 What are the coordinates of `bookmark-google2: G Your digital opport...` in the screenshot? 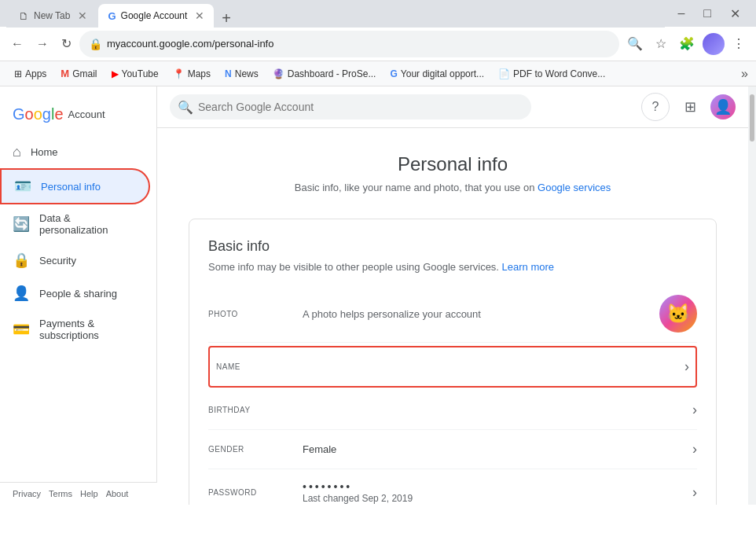 It's located at (437, 74).